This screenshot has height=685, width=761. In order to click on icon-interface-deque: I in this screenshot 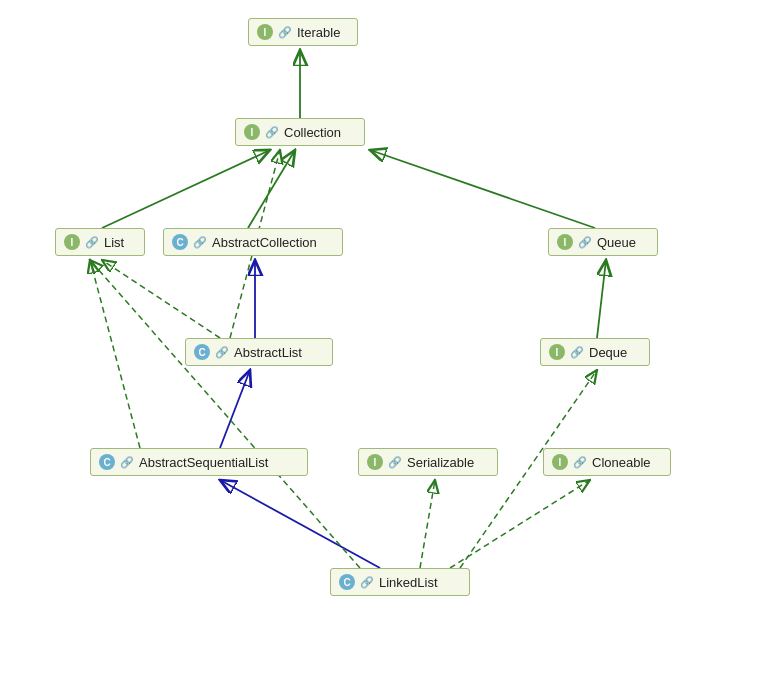, I will do `click(557, 352)`.